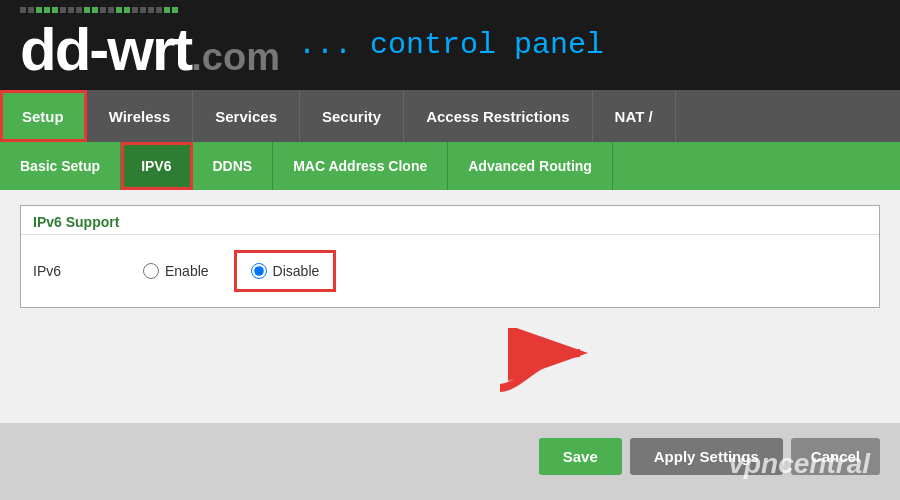 The width and height of the screenshot is (900, 500). I want to click on tab-ddns: DDNS, so click(234, 166).